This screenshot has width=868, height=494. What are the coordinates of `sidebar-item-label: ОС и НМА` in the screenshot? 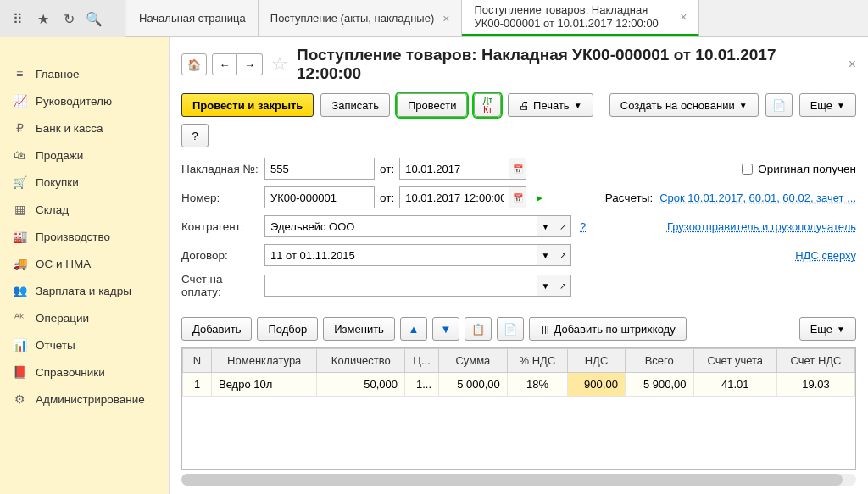 It's located at (63, 264).